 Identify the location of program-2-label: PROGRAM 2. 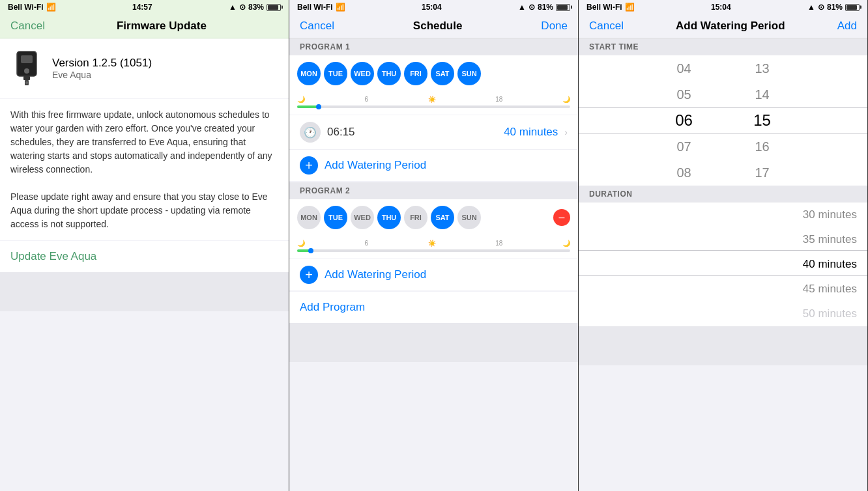
(434, 191).